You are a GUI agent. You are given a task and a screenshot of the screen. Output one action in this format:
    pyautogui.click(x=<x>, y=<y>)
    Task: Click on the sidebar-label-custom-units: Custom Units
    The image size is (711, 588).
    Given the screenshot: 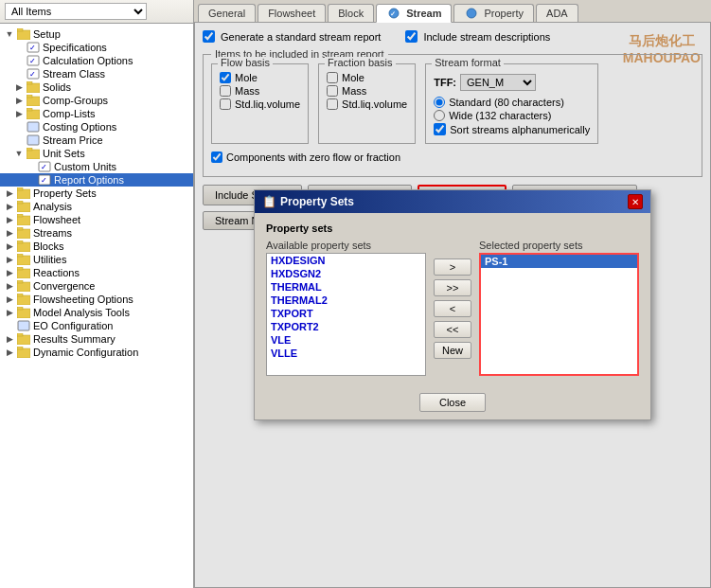 What is the action you would take?
    pyautogui.click(x=85, y=167)
    